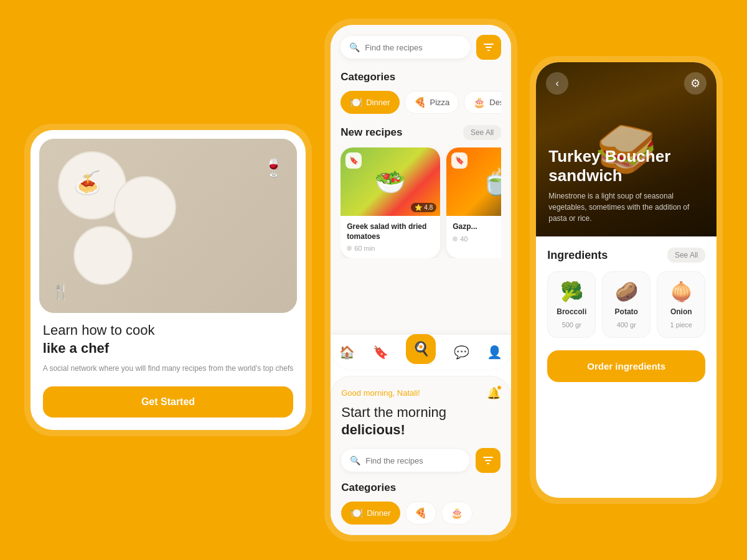  I want to click on wine-glass: 🍷, so click(274, 168).